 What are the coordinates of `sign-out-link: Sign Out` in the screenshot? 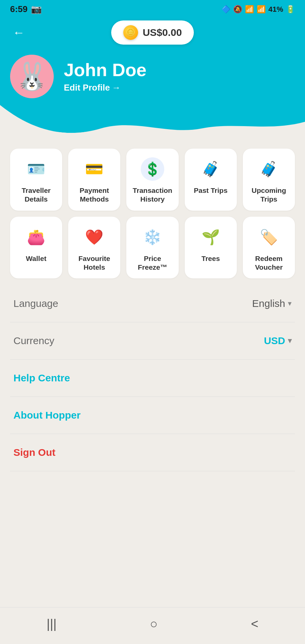 It's located at (34, 452).